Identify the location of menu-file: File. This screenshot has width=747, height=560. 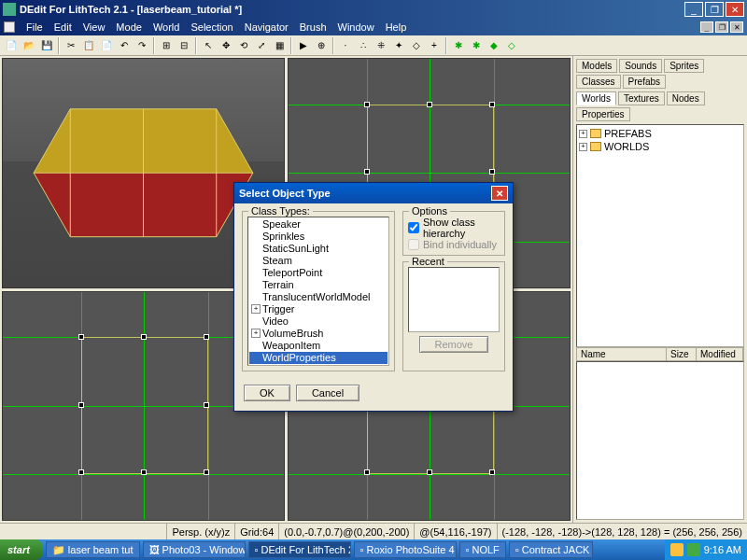
(35, 27).